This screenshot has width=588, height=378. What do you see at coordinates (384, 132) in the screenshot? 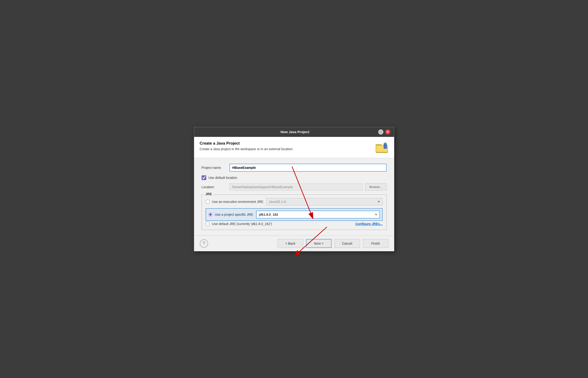
I see `title-bar-controls: □ ✕` at bounding box center [384, 132].